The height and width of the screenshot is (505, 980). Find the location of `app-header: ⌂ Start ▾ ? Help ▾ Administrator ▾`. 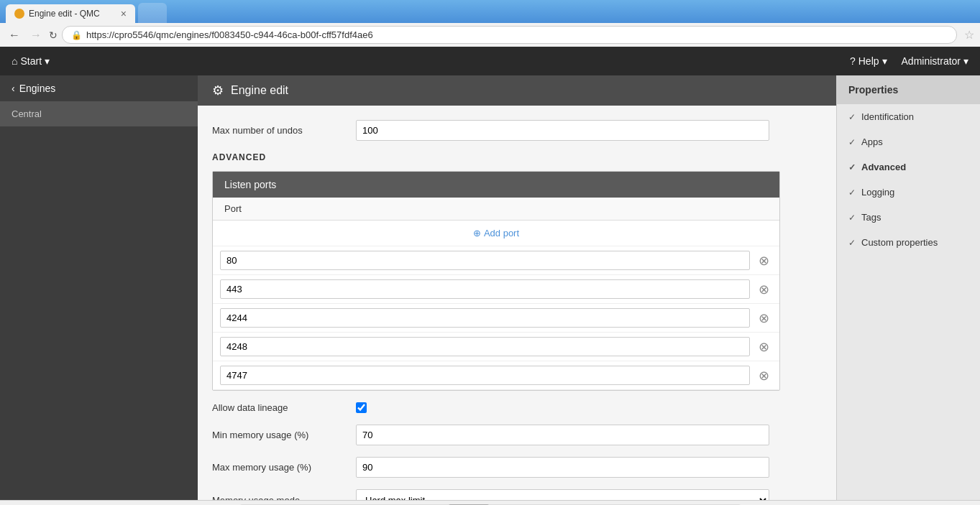

app-header: ⌂ Start ▾ ? Help ▾ Administrator ▾ is located at coordinates (490, 61).